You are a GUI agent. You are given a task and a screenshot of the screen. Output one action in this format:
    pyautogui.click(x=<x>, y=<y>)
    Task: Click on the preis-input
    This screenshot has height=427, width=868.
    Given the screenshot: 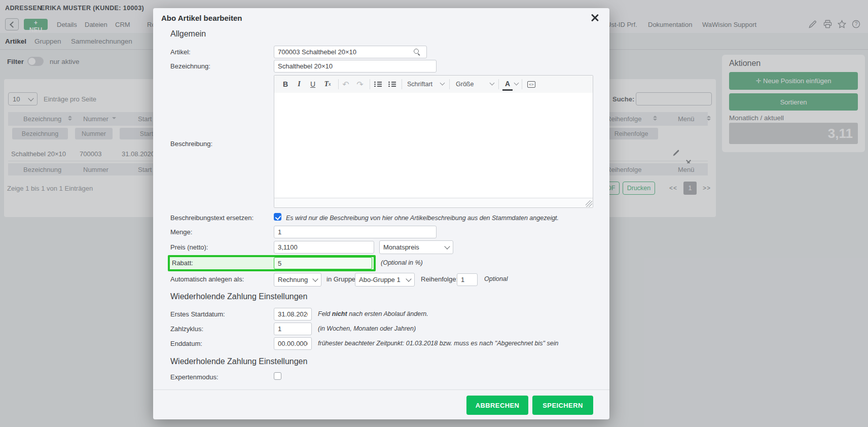 What is the action you would take?
    pyautogui.click(x=324, y=247)
    